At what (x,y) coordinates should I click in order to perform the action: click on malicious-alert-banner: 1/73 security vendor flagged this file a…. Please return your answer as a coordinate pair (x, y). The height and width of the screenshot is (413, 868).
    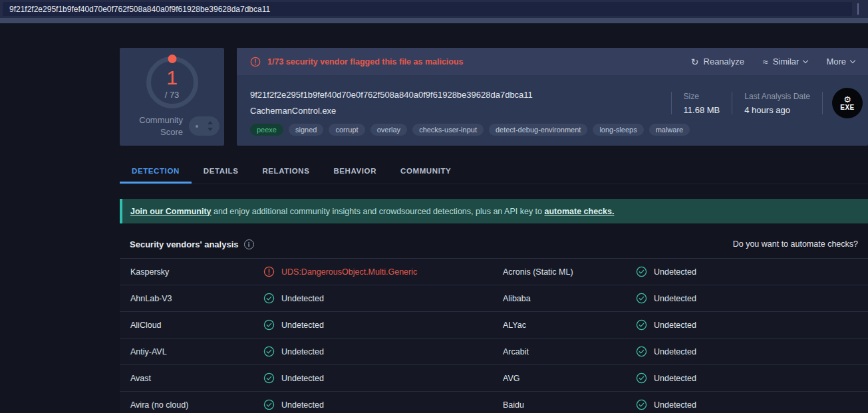
    Looking at the image, I should click on (552, 61).